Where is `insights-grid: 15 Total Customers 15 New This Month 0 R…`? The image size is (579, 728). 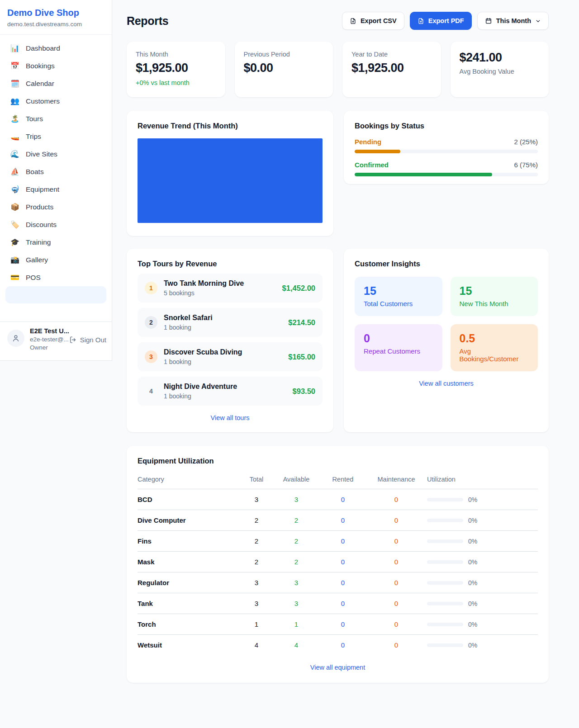 insights-grid: 15 Total Customers 15 New This Month 0 R… is located at coordinates (446, 324).